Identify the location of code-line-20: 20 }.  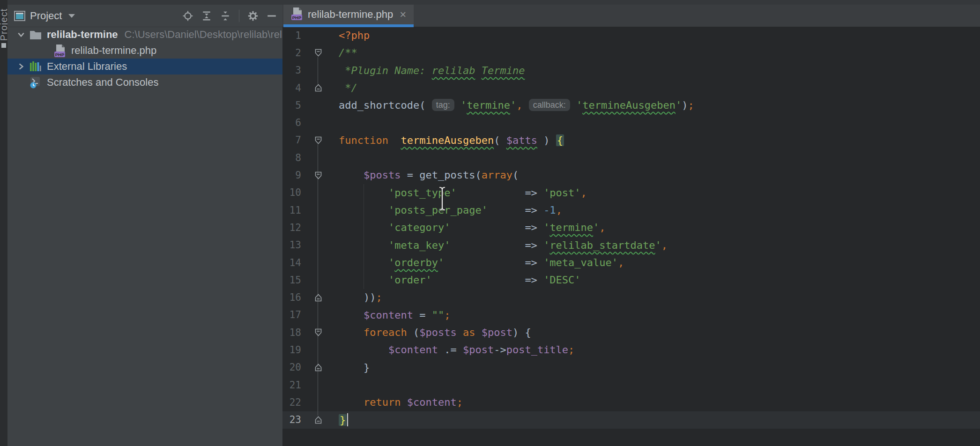
(631, 367).